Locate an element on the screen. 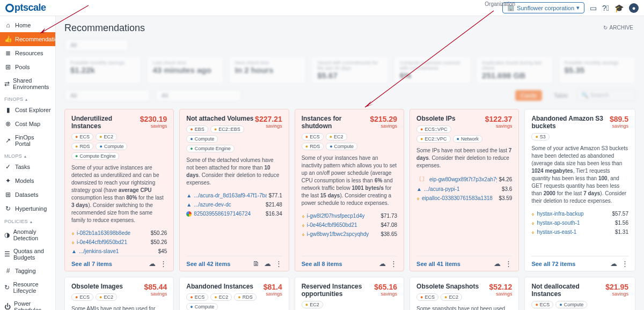 Image resolution: width=644 pixels, height=310 pixels. resource-row: ⬨ i-0e464cfbf9650bd21 $50.26 is located at coordinates (119, 242).